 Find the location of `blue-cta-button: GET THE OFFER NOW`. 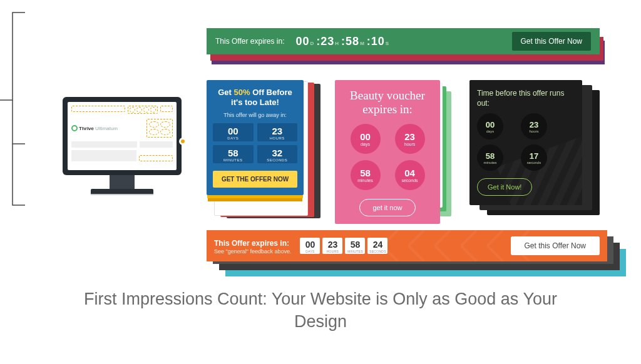

blue-cta-button: GET THE OFFER NOW is located at coordinates (255, 179).